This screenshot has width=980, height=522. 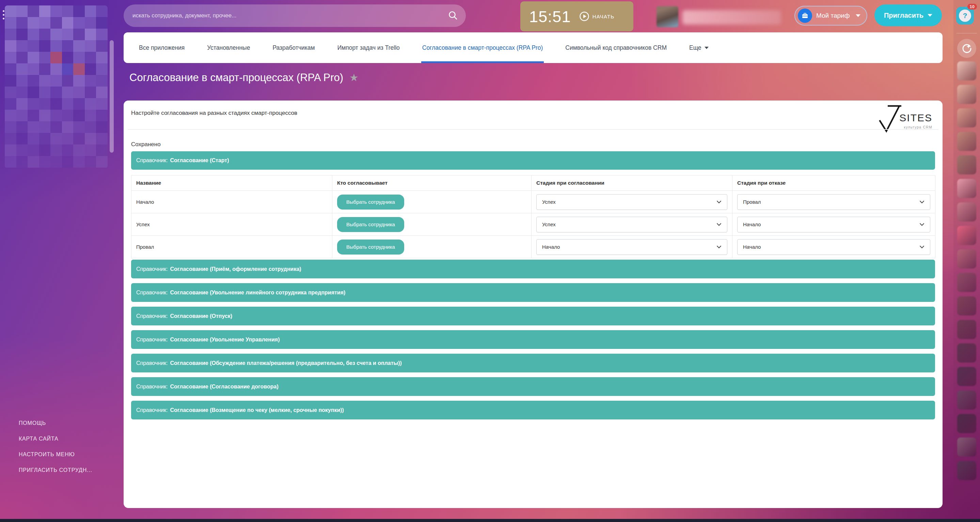 What do you see at coordinates (533, 292) in the screenshot?
I see `section-band: Справочник:Согласование (Увольнение лине…` at bounding box center [533, 292].